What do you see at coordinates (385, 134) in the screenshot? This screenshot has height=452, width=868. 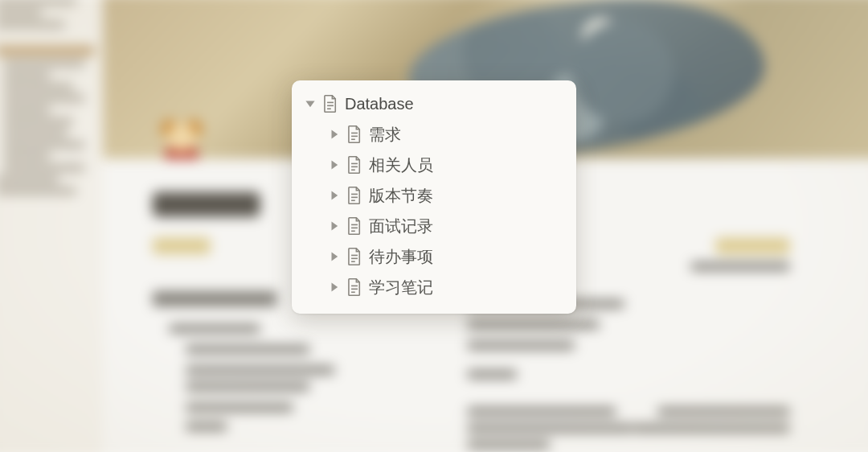 I see `tree-item-label: 需求` at bounding box center [385, 134].